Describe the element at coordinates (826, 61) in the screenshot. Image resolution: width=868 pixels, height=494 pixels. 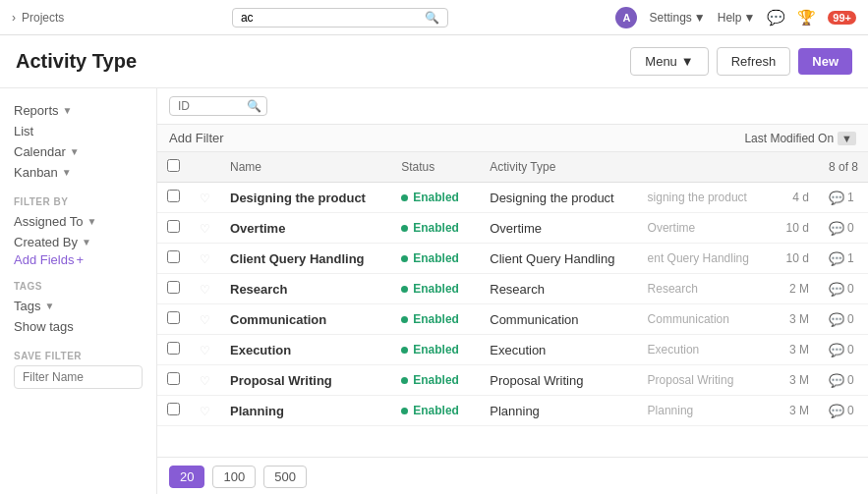
I see `new-button: New` at that location.